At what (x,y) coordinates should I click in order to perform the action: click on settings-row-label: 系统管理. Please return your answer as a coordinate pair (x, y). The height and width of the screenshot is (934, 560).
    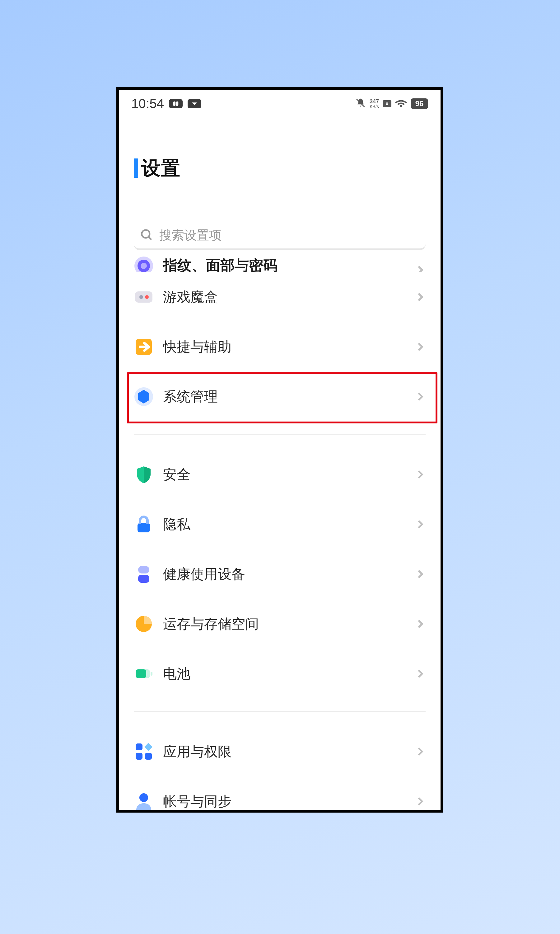
    Looking at the image, I should click on (285, 397).